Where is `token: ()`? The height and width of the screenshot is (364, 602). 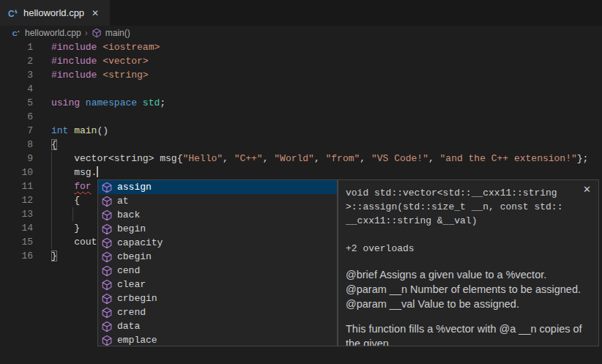 token: () is located at coordinates (103, 130).